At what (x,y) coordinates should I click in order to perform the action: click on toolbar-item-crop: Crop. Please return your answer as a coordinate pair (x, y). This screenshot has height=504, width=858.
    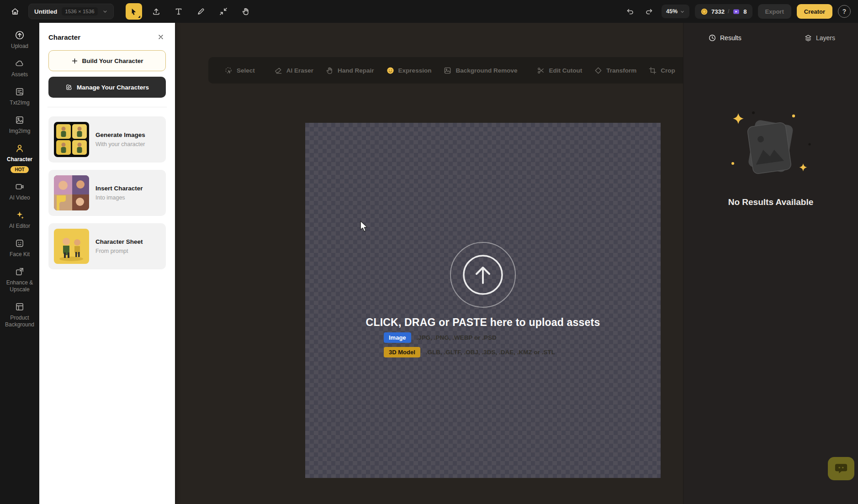
    Looking at the image, I should click on (662, 70).